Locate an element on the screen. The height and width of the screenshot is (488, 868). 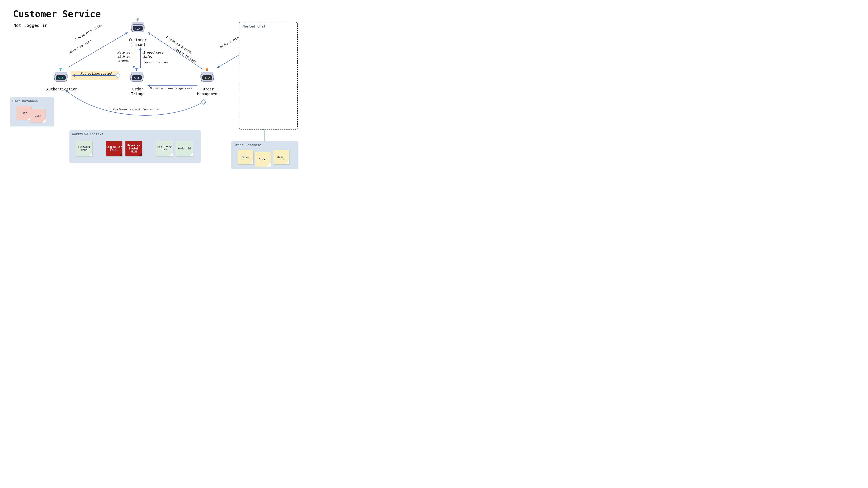
edge-triage-to-auth: Not authenticated is located at coordinates (96, 74).